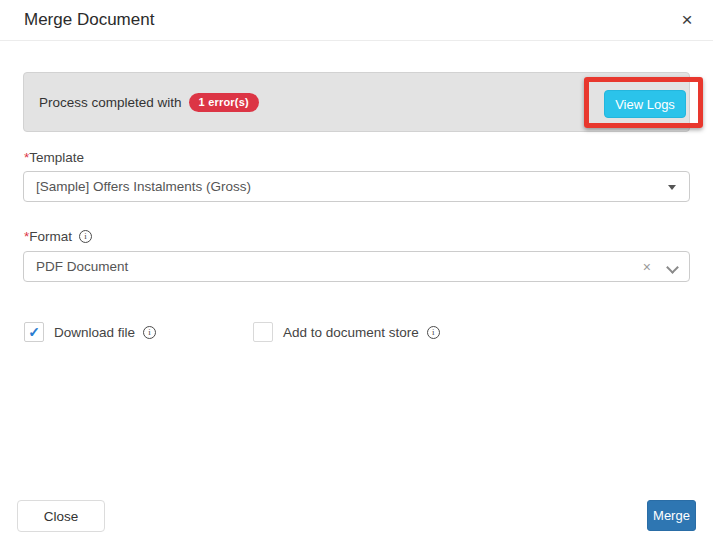 The height and width of the screenshot is (546, 713). Describe the element at coordinates (58, 236) in the screenshot. I see `format-field-label: *Format i` at that location.